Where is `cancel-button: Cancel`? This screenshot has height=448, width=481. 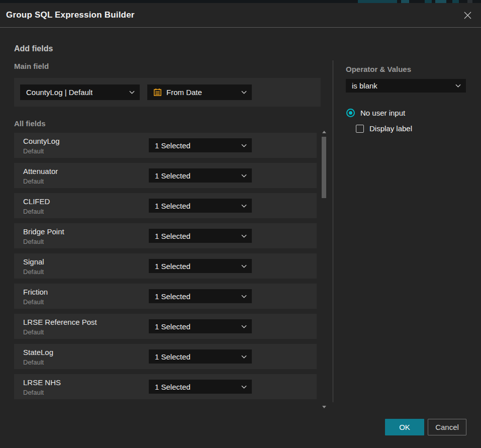 cancel-button: Cancel is located at coordinates (447, 427).